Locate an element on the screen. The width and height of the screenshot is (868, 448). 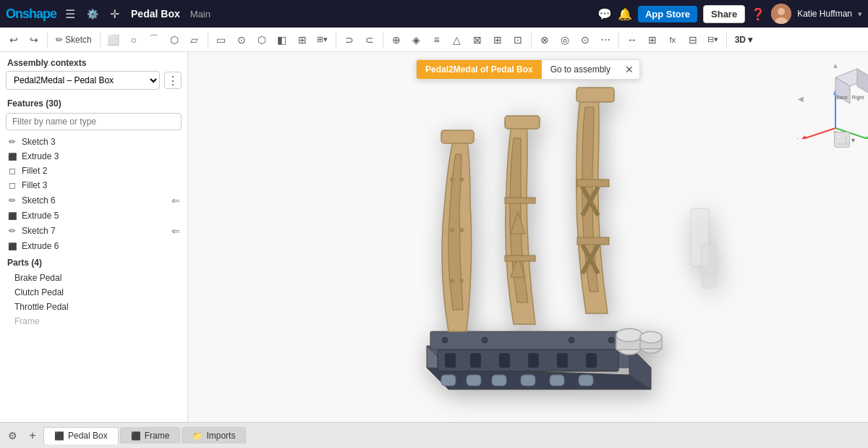
tool-19: ⊞ is located at coordinates (498, 40).